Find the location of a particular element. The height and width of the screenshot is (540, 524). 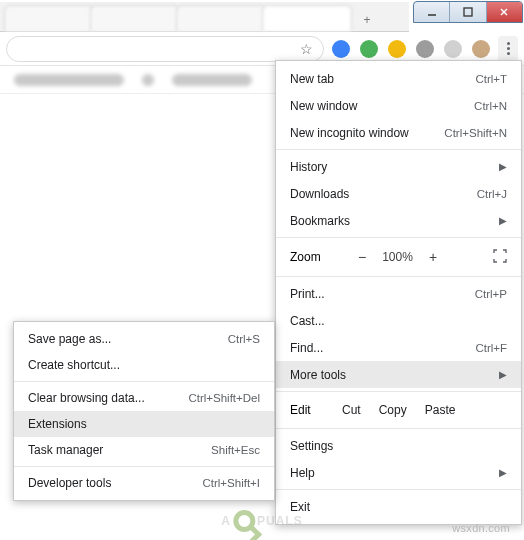

menu-label: Downloads is located at coordinates (384, 194).